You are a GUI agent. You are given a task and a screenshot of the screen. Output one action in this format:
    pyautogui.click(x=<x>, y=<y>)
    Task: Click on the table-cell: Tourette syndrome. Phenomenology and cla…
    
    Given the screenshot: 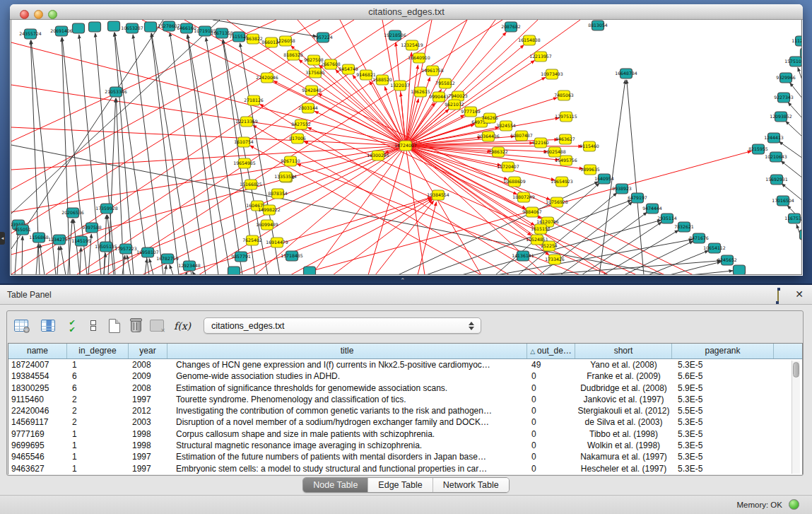 What is the action you would take?
    pyautogui.click(x=348, y=399)
    